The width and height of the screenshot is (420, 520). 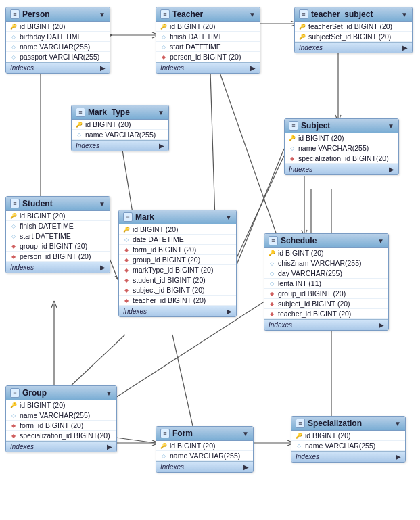 What do you see at coordinates (58, 204) in the screenshot?
I see `table-student-header: ≡ Student ▼` at bounding box center [58, 204].